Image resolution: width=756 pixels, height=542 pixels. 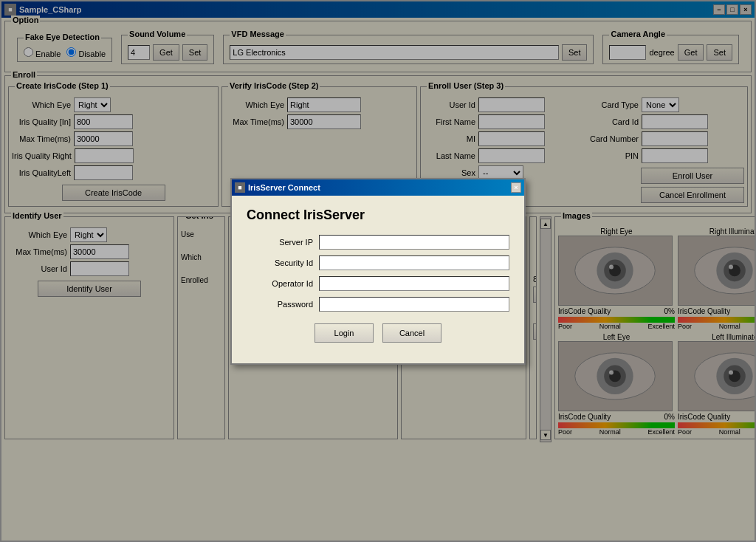 I want to click on dialog-security-id-input, so click(x=414, y=263).